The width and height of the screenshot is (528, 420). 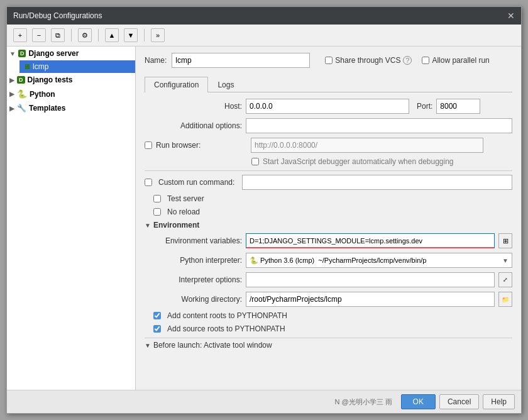 I want to click on help-vcs-icon: ?, so click(x=407, y=60).